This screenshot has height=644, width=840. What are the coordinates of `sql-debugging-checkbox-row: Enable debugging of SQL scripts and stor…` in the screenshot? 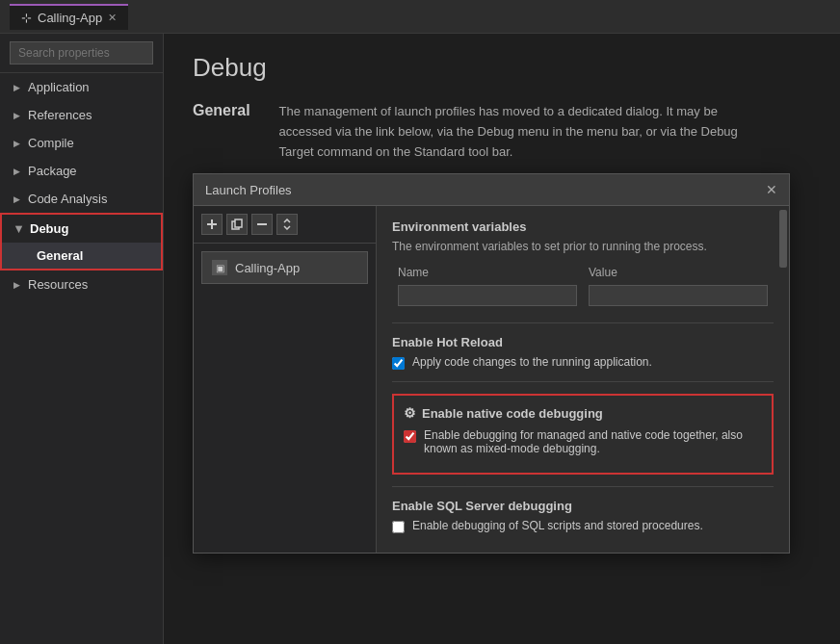 It's located at (583, 526).